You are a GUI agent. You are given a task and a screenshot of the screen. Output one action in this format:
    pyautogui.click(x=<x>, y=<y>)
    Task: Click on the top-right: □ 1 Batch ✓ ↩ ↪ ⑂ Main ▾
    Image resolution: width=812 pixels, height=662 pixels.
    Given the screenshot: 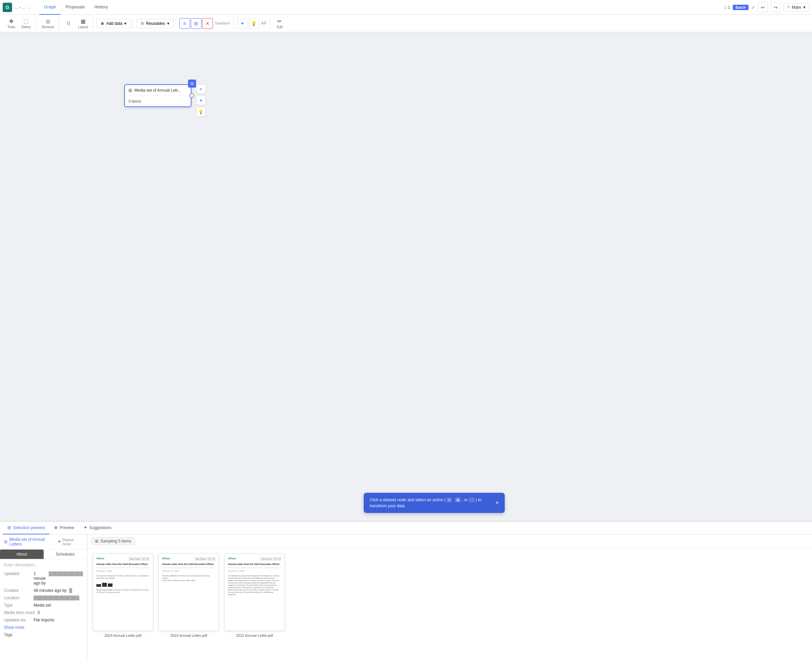 What is the action you would take?
    pyautogui.click(x=767, y=8)
    